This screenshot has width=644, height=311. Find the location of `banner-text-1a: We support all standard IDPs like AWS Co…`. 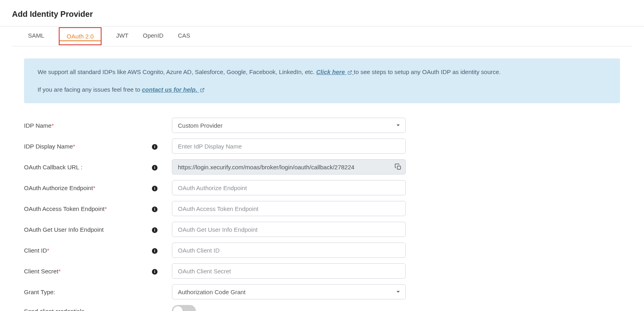

banner-text-1a: We support all standard IDPs like AWS Co… is located at coordinates (177, 72).